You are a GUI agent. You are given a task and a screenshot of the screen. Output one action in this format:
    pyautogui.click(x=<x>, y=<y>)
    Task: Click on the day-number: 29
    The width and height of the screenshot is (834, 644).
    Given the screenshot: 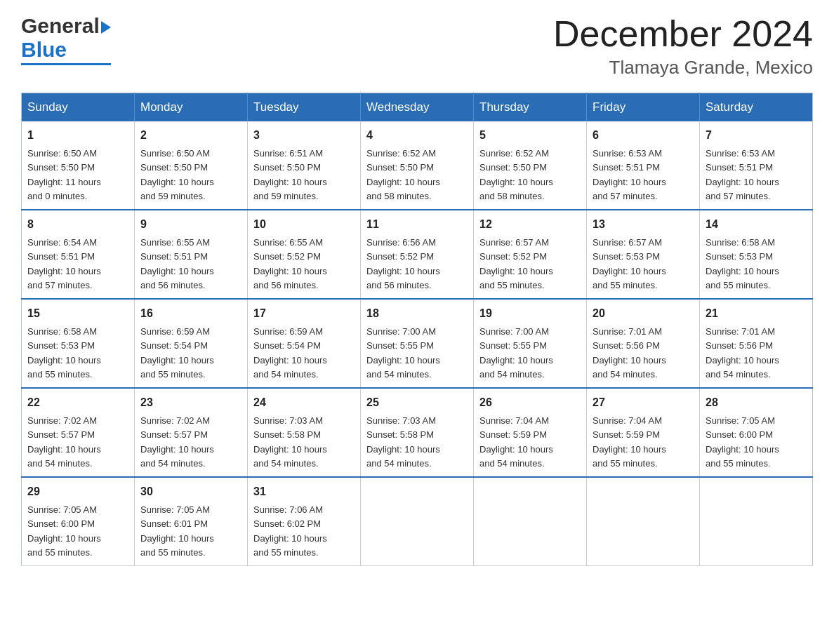 What is the action you would take?
    pyautogui.click(x=78, y=492)
    